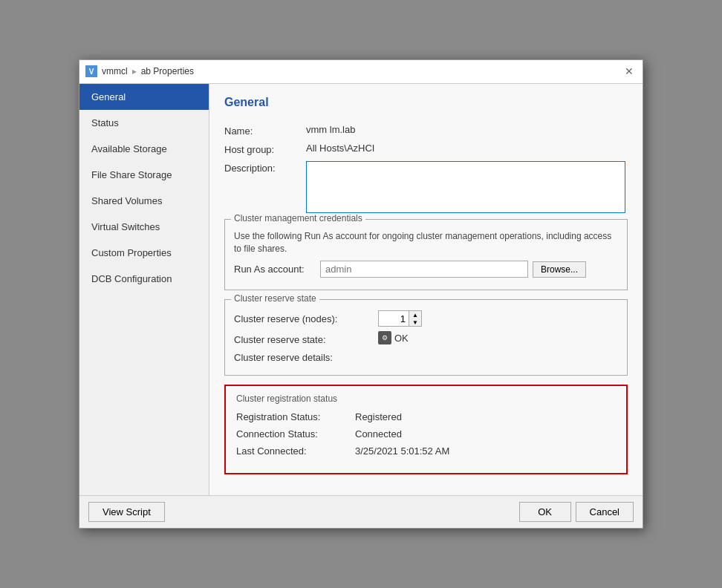 Image resolution: width=722 pixels, height=588 pixels. I want to click on sidebar-item-file-share-storage: File Share Storage, so click(144, 175).